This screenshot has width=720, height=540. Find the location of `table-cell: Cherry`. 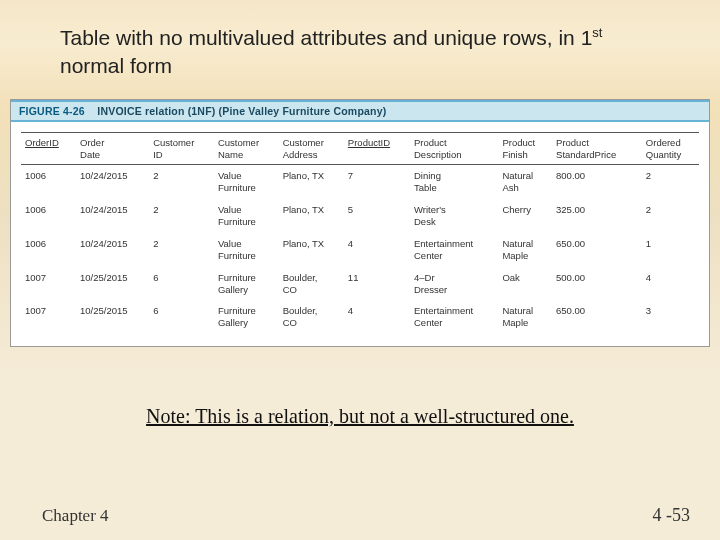

table-cell: Cherry is located at coordinates (525, 216).